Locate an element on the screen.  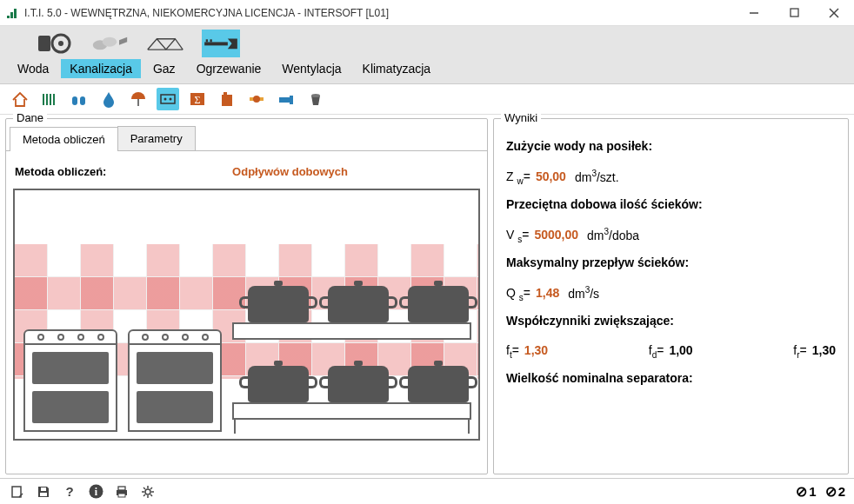
nav-icon-meter is located at coordinates (54, 43).